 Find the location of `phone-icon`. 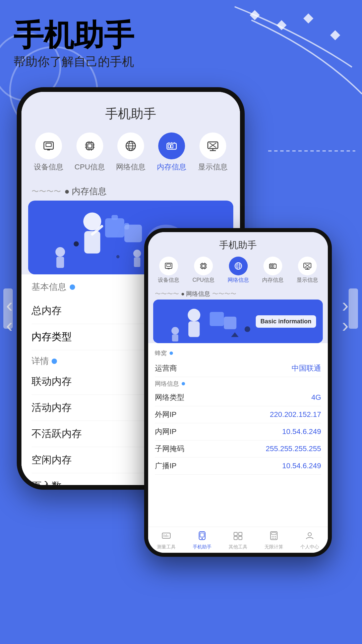

phone-icon is located at coordinates (202, 537).